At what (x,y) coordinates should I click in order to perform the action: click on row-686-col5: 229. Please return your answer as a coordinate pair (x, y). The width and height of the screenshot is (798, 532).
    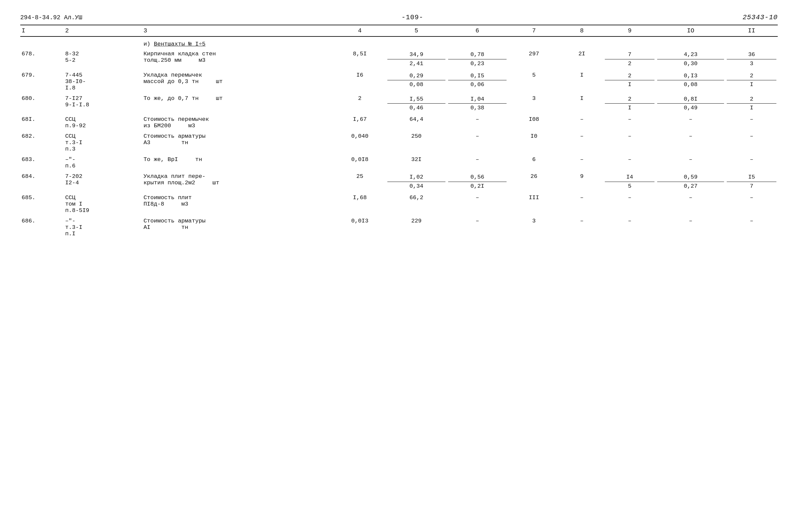
    Looking at the image, I should click on (416, 227).